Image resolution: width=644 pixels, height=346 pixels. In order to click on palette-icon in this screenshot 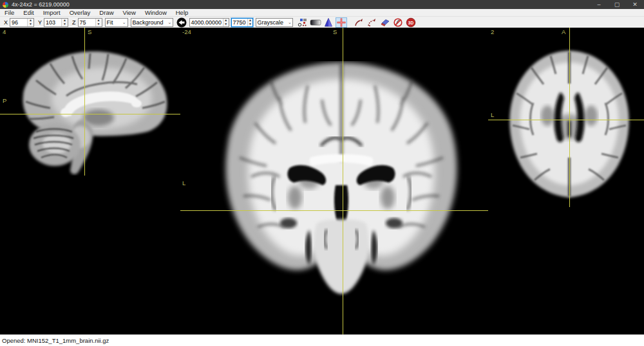, I will do `click(303, 23)`.